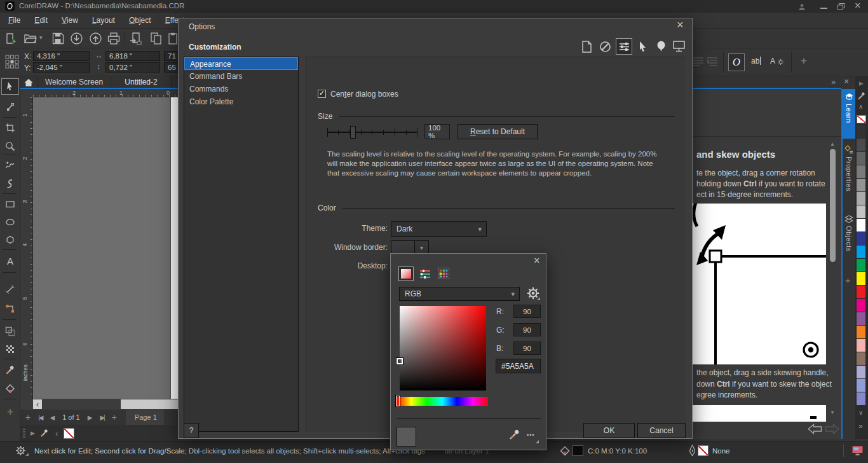 The width and height of the screenshot is (868, 463). I want to click on restore-button, so click(841, 6).